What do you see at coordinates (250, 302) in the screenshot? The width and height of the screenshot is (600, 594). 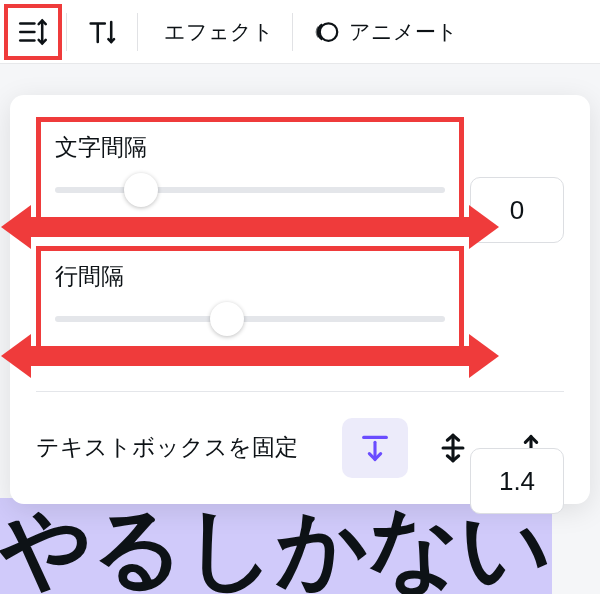 I see `annotation-box: 行間隔` at bounding box center [250, 302].